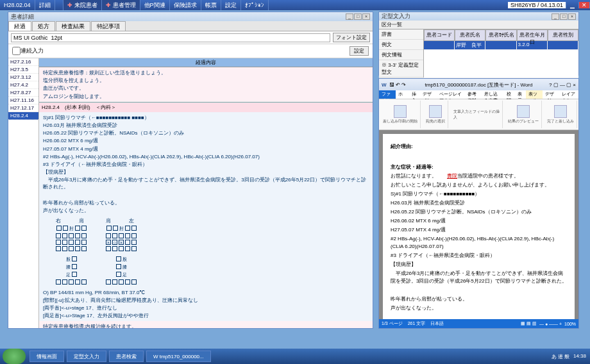  Describe the element at coordinates (212, 5) in the screenshot. I see `menubar-reports: 帳票` at that location.